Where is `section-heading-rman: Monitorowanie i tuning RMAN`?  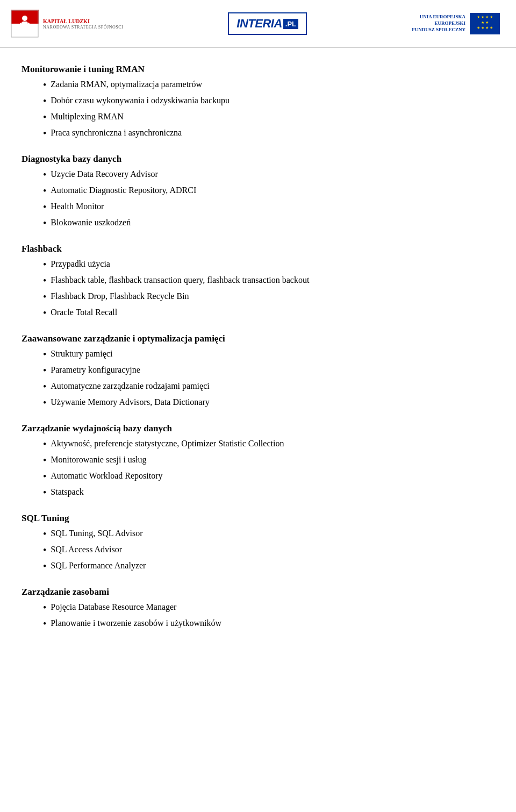
section-heading-rman: Monitorowanie i tuning RMAN is located at coordinates (258, 69).